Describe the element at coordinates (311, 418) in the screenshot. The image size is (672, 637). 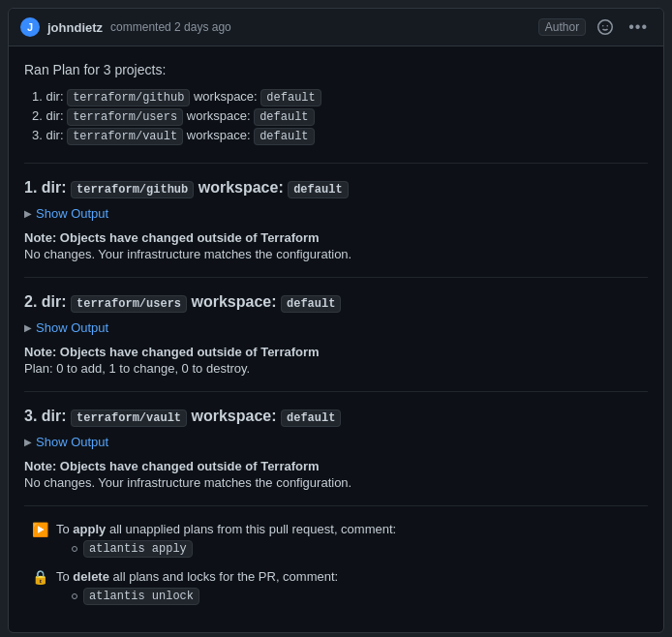
I see `section-3-workspace: default` at that location.